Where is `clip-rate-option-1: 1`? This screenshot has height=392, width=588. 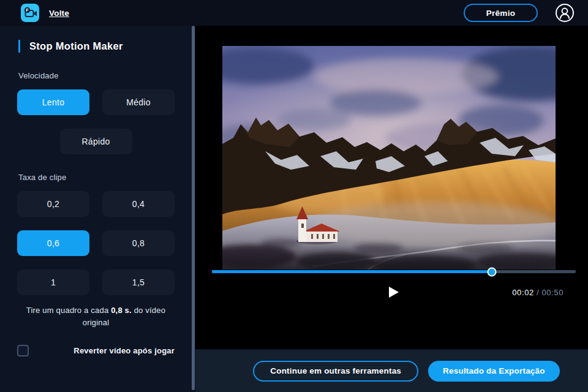
clip-rate-option-1: 1 is located at coordinates (53, 282).